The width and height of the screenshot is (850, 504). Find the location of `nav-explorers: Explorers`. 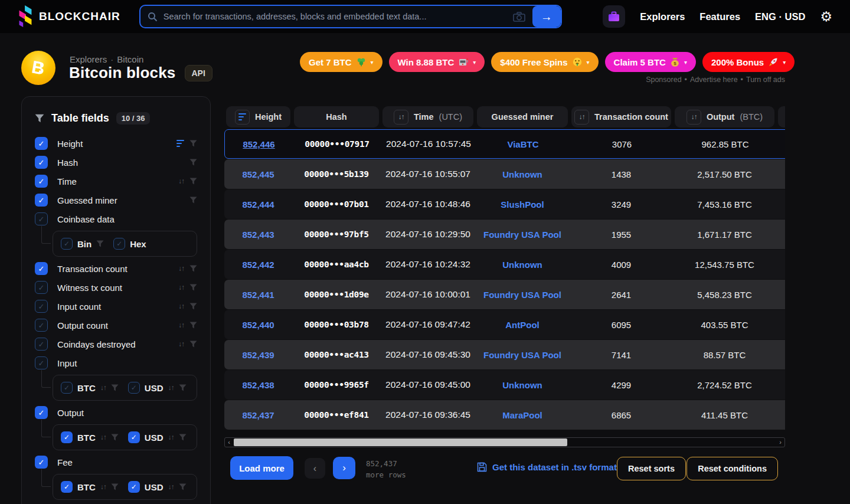

nav-explorers: Explorers is located at coordinates (662, 17).